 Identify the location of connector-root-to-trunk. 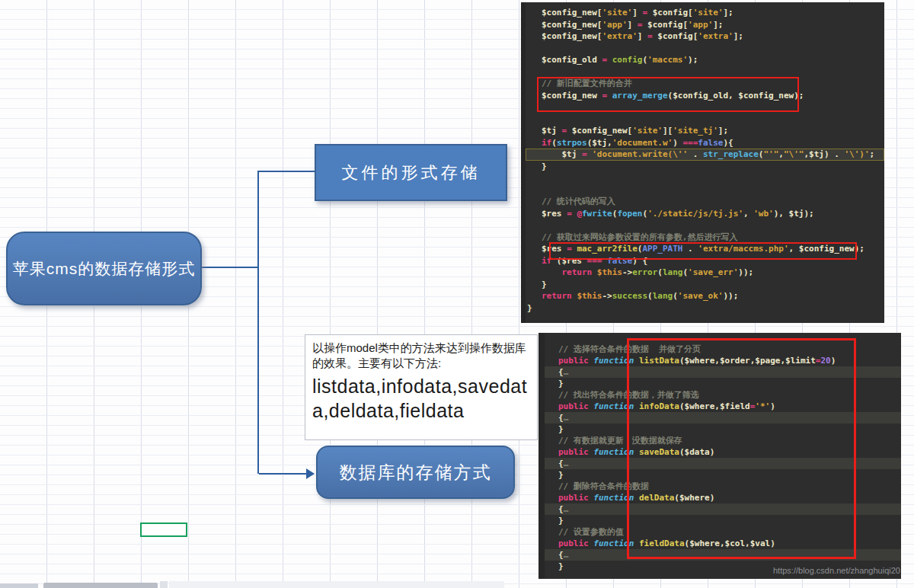
(230, 267).